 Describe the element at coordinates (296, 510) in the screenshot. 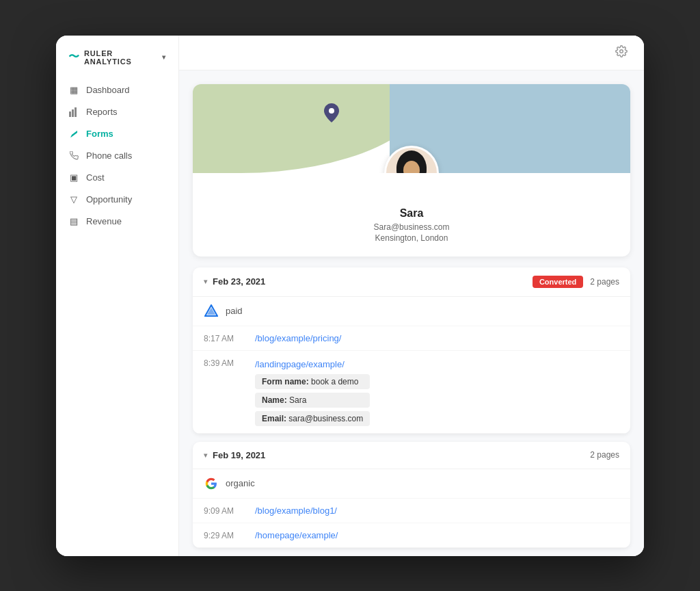

I see `visit-url-2-1: /blog/example/blog1/` at that location.